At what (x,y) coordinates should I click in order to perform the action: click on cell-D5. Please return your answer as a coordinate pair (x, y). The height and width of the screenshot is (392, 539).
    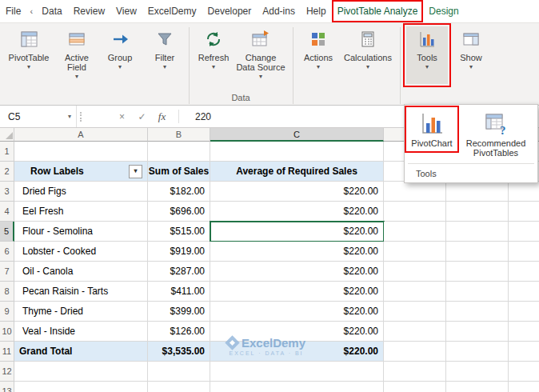
    Looking at the image, I should click on (415, 232).